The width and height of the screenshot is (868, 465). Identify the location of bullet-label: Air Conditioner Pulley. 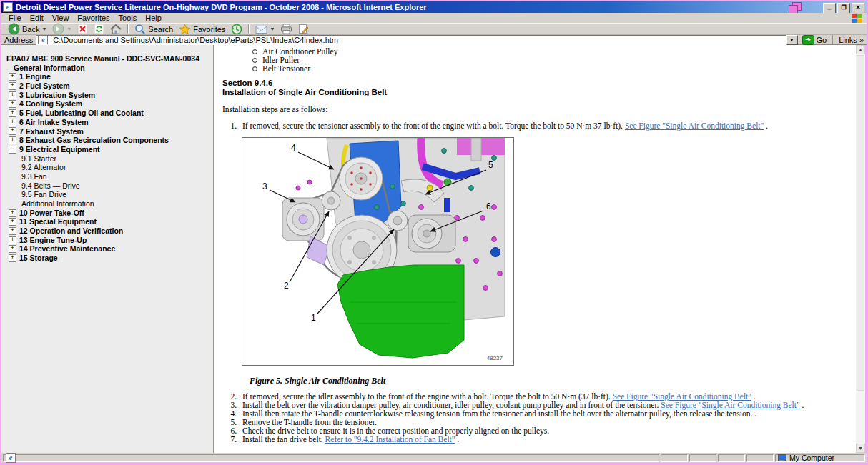
(300, 51).